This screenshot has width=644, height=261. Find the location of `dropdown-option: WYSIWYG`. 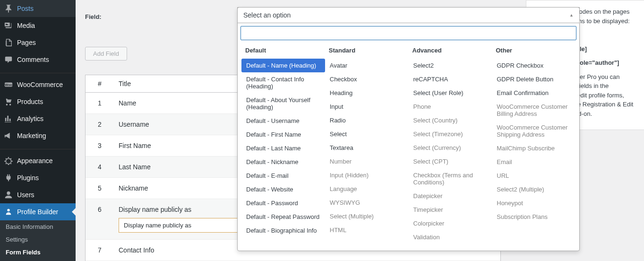

dropdown-option: WYSIWYG is located at coordinates (367, 202).